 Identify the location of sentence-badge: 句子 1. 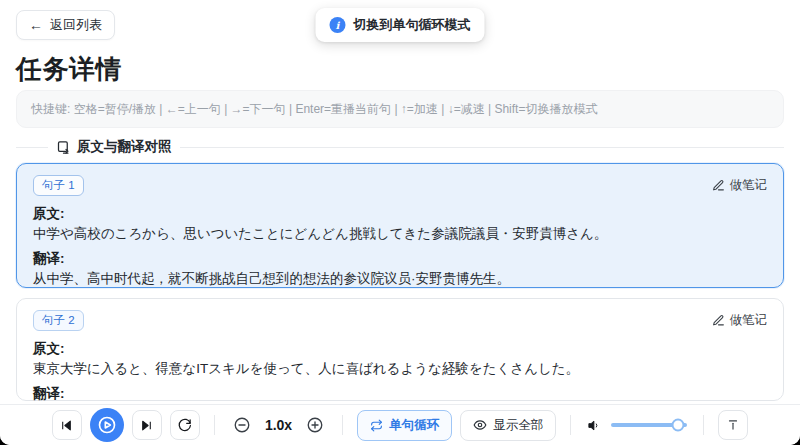
(58, 186).